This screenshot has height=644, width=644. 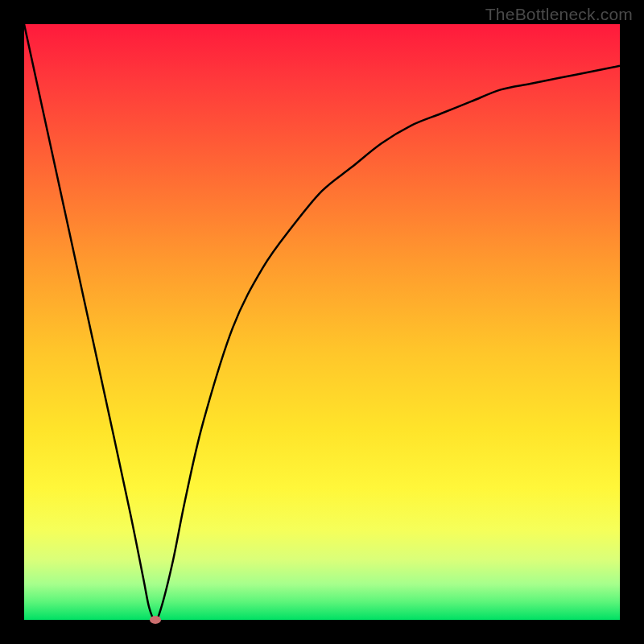 I want to click on optimal-point-marker, so click(x=155, y=620).